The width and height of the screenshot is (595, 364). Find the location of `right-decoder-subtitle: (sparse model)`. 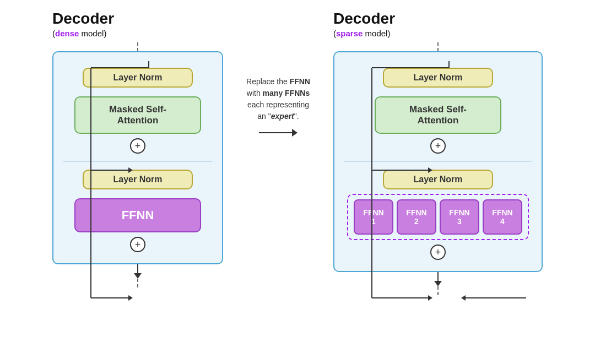

right-decoder-subtitle: (sparse model) is located at coordinates (361, 33).